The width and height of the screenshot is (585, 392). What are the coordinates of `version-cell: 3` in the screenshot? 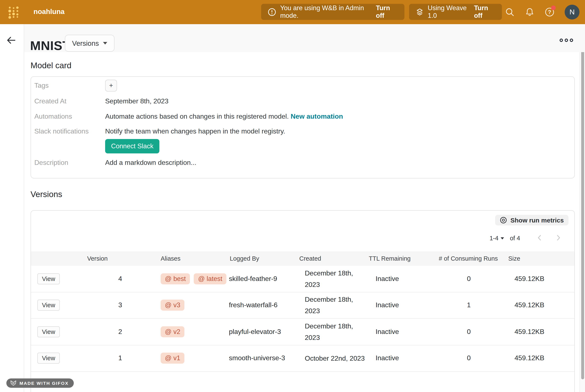 It's located at (124, 306).